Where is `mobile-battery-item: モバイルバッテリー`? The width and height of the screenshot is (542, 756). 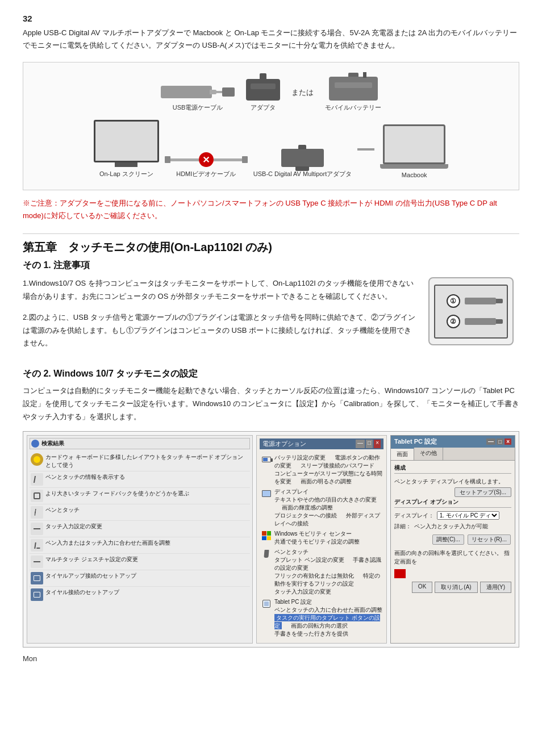
mobile-battery-item: モバイルバッテリー is located at coordinates (353, 92).